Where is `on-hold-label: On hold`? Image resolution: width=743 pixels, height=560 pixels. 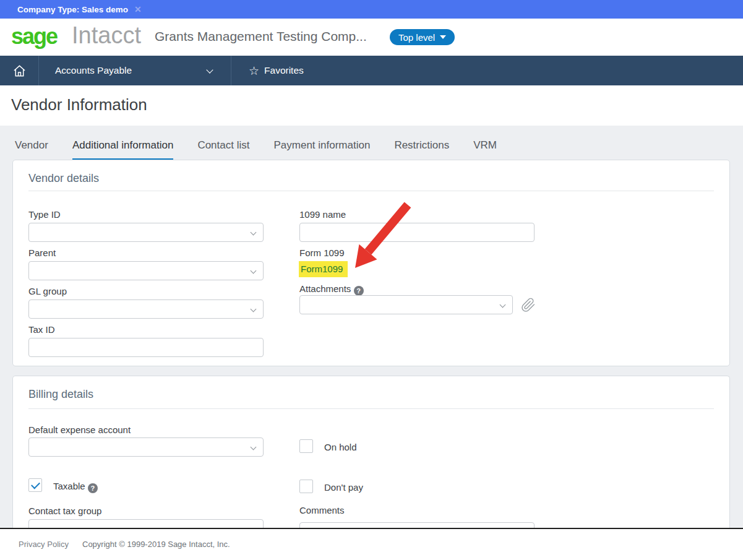 on-hold-label: On hold is located at coordinates (340, 447).